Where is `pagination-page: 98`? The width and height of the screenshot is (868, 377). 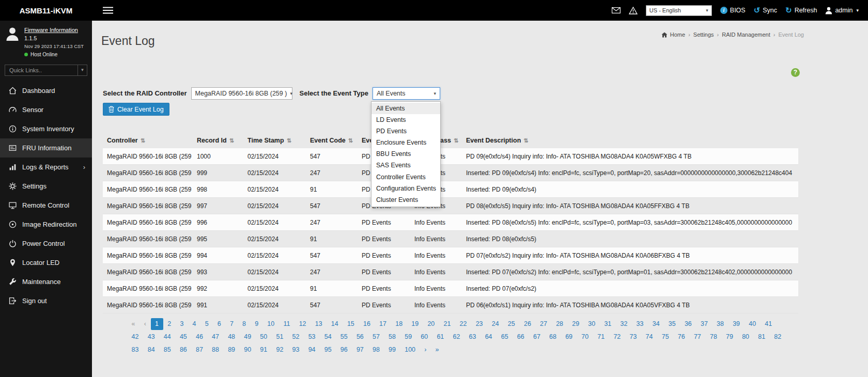
pagination-page: 98 is located at coordinates (376, 350).